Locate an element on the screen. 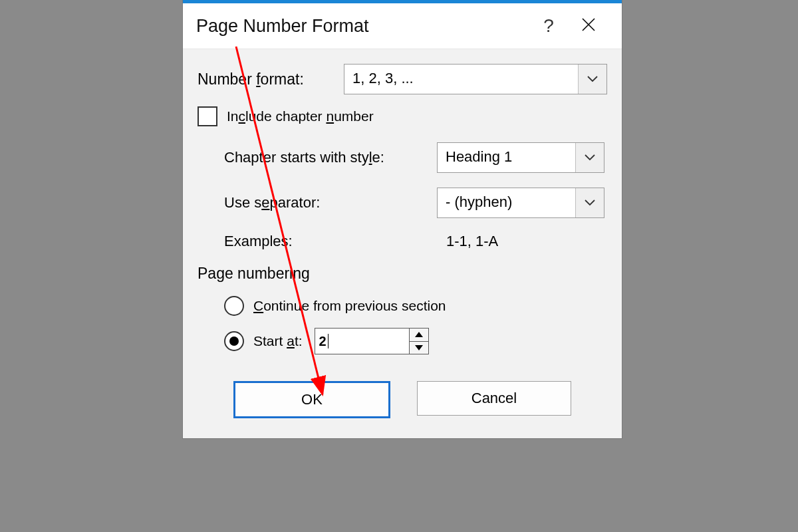 Image resolution: width=798 pixels, height=532 pixels. separator-label: Use separator: is located at coordinates (331, 203).